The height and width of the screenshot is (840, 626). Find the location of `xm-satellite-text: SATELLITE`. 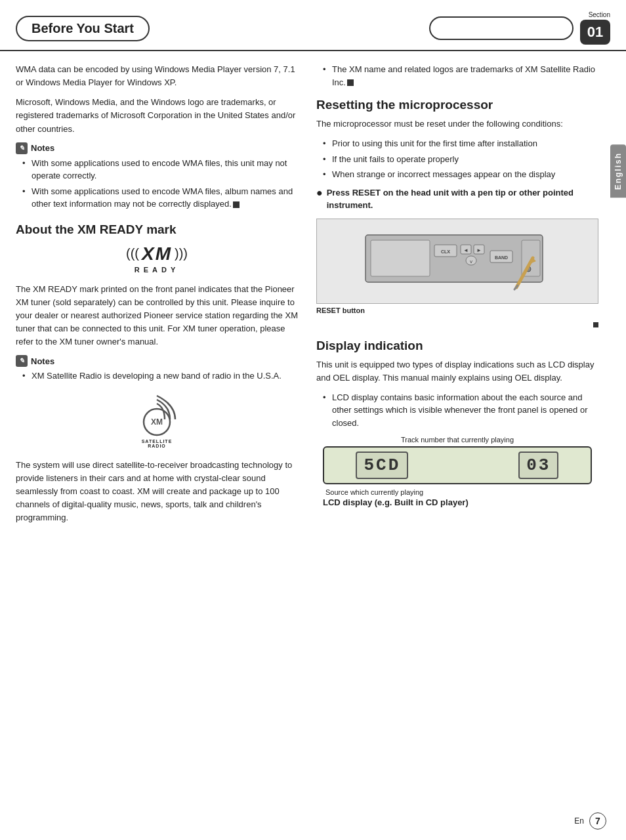

xm-satellite-text: SATELLITE is located at coordinates (157, 441).